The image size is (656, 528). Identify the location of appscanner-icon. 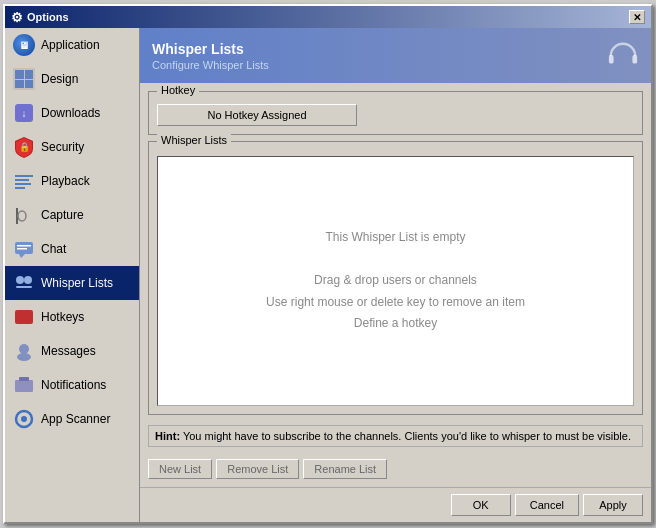
(24, 419).